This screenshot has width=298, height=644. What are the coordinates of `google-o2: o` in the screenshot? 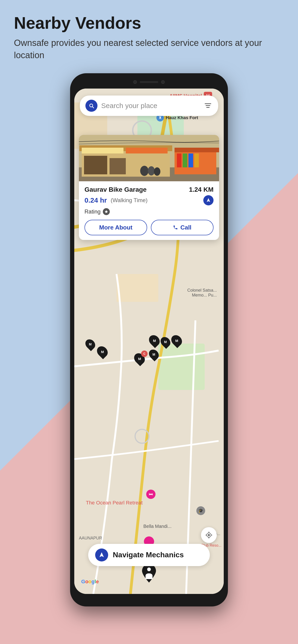 It's located at (90, 582).